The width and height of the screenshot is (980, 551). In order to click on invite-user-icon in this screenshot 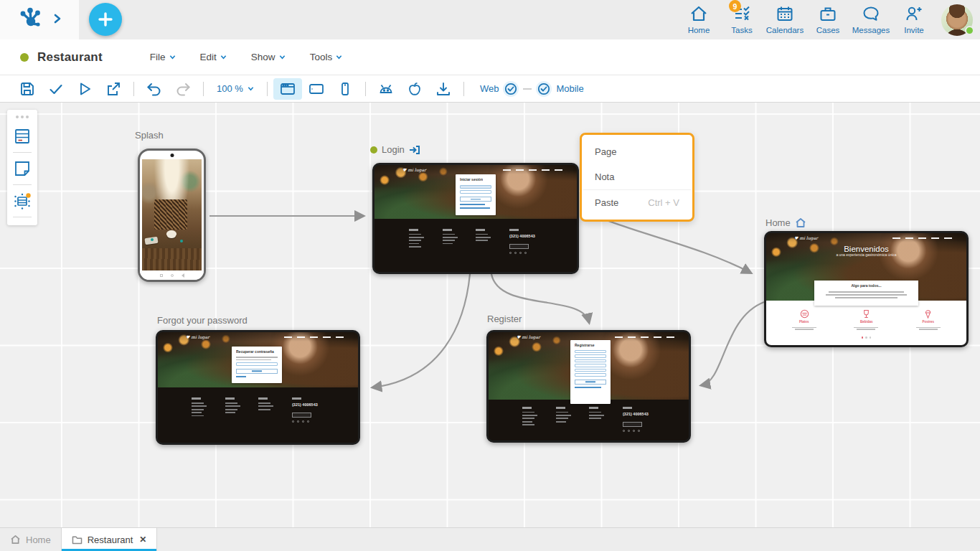, I will do `click(914, 15)`.